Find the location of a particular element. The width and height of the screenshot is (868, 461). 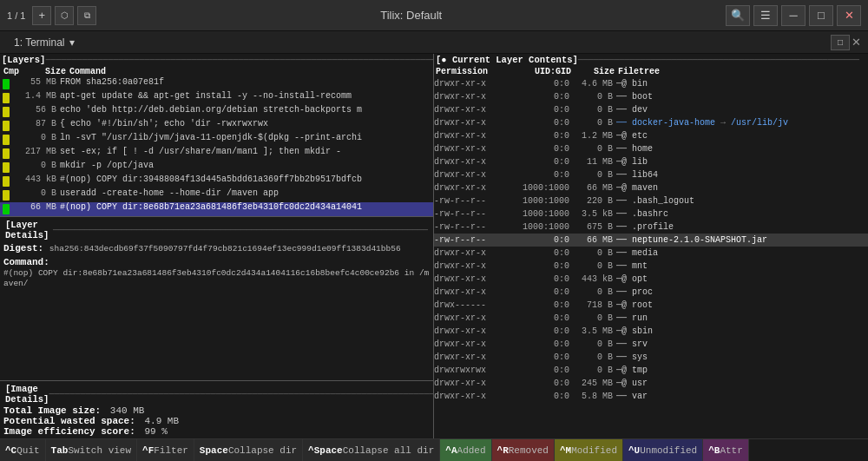

layers-title: [Layers] is located at coordinates (23, 60).